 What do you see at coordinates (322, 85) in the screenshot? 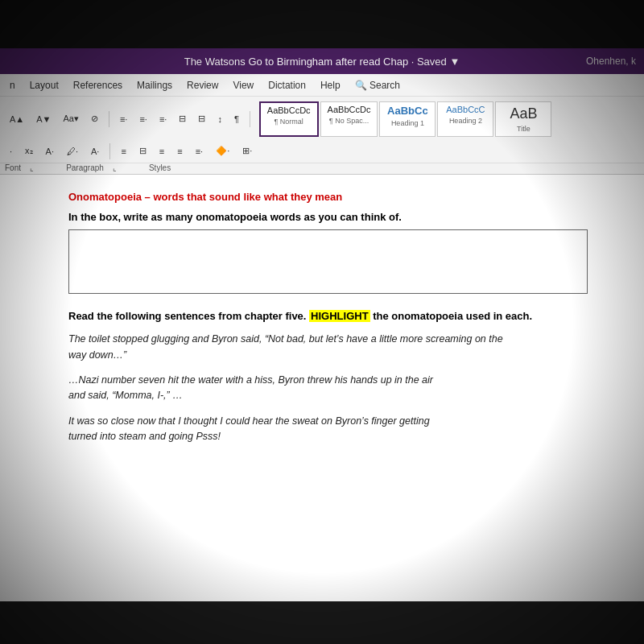
I see `menu-bar: n Layout References Mailings Review View…` at bounding box center [322, 85].